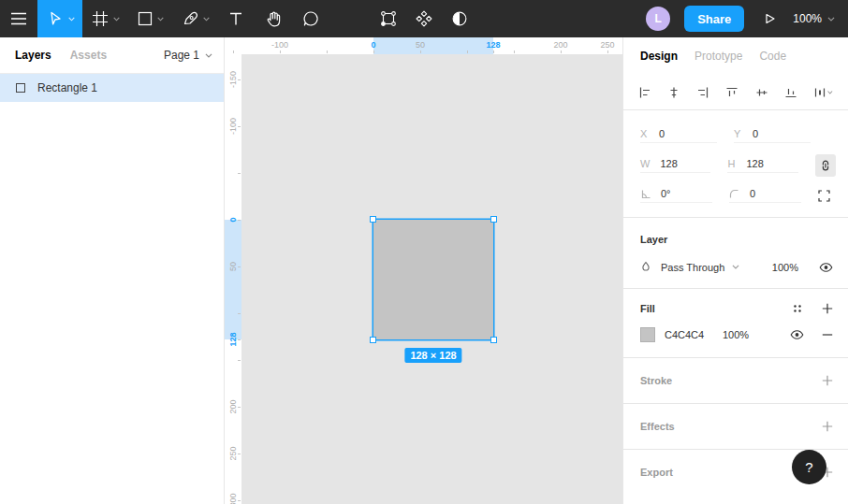  What do you see at coordinates (738, 134) in the screenshot?
I see `y-label: Y` at bounding box center [738, 134].